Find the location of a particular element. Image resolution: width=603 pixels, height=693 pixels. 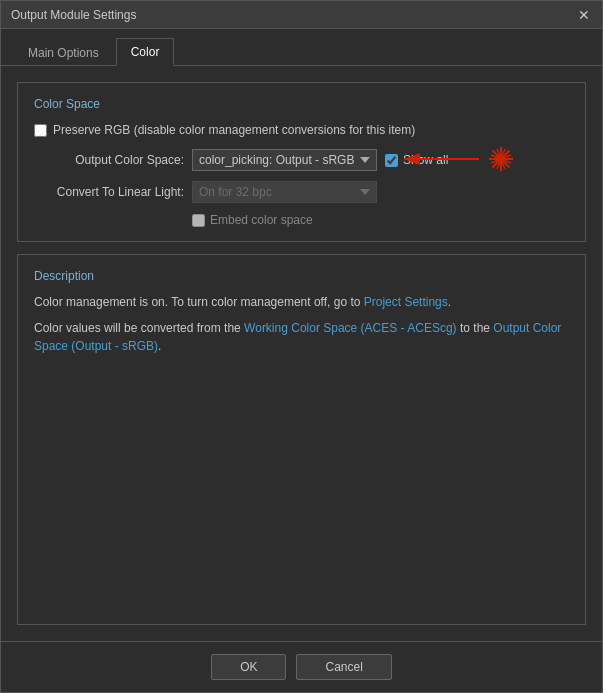

working-color-space-highlight: Working Color Space (ACES - ACEScg) is located at coordinates (350, 328).